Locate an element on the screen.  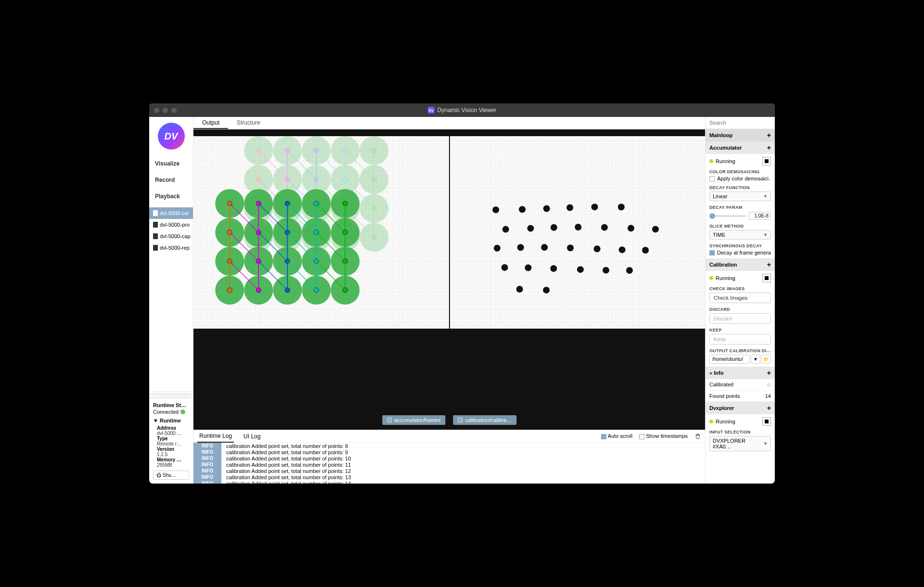
file-item: dvl-5000-pro is located at coordinates (171, 225).